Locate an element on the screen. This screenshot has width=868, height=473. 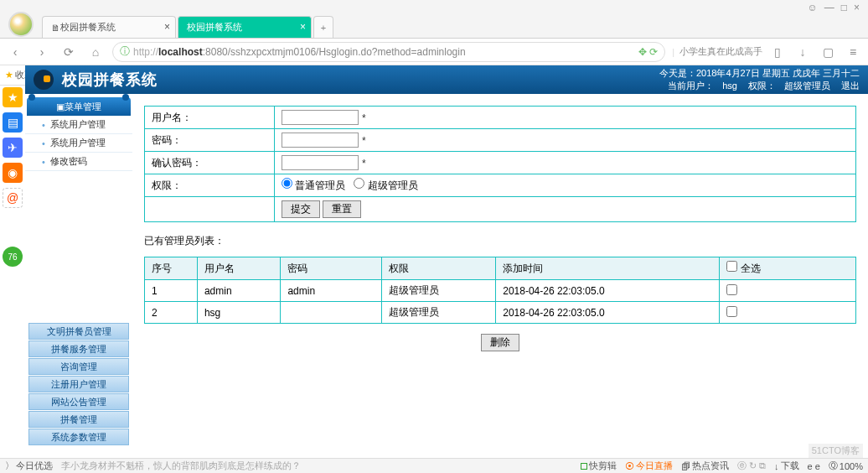
sidebar-item: 网站公告管理 is located at coordinates (79, 402).